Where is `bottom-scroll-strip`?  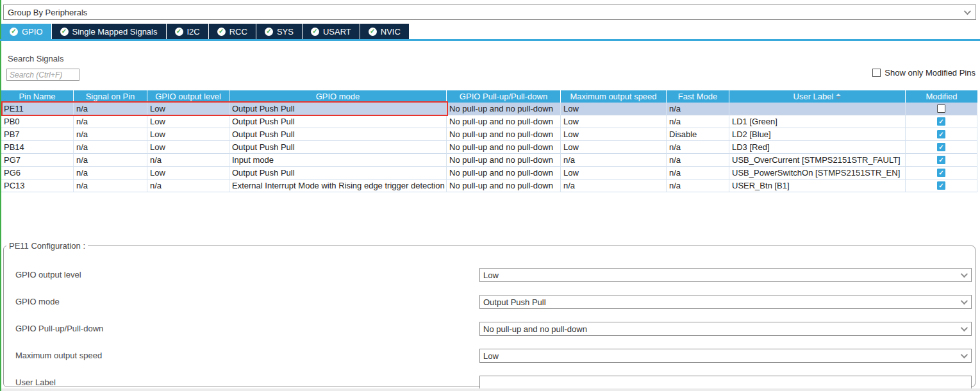 bottom-scroll-strip is located at coordinates (491, 390).